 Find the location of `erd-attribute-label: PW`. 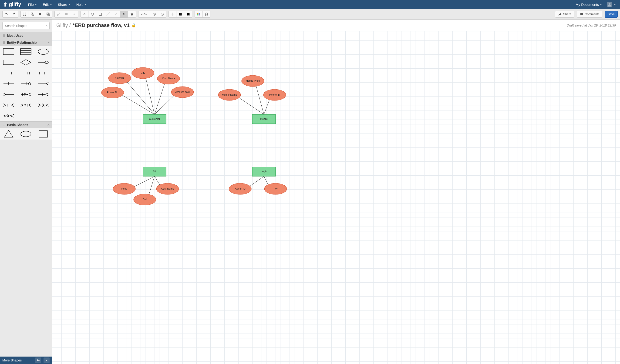

erd-attribute-label: PW is located at coordinates (276, 189).